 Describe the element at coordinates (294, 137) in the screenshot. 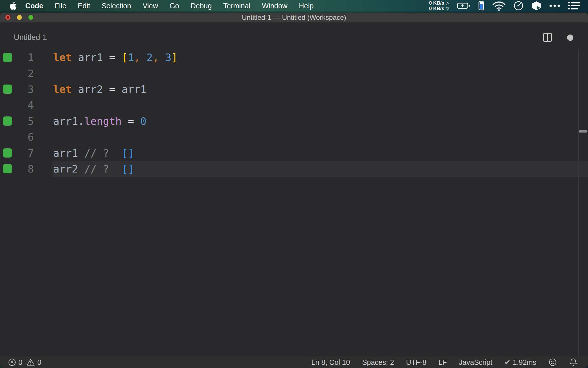

I see `code-line-6: 6` at that location.